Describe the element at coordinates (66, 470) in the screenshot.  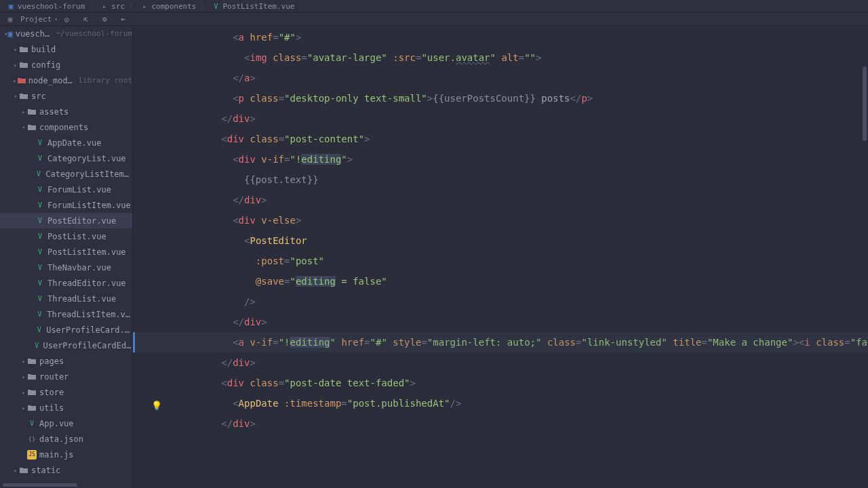
I see `tree-row: ▸static` at that location.